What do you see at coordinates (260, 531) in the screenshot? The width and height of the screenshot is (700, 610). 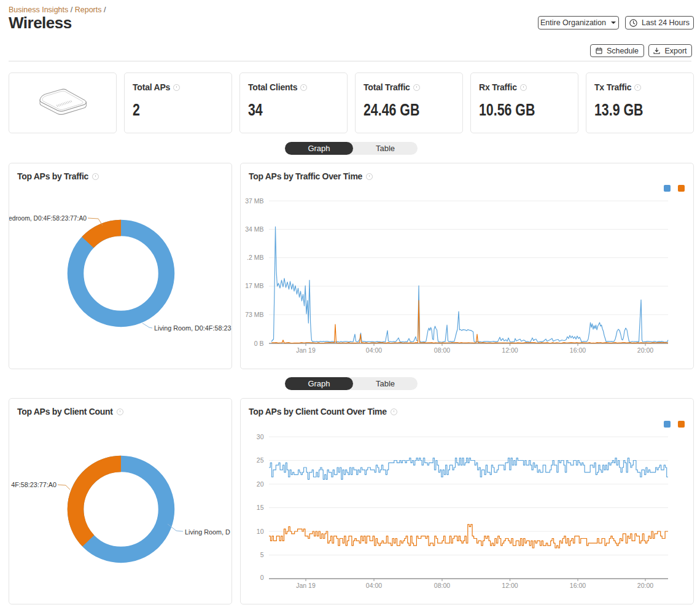 I see `svg-text: 10` at bounding box center [260, 531].